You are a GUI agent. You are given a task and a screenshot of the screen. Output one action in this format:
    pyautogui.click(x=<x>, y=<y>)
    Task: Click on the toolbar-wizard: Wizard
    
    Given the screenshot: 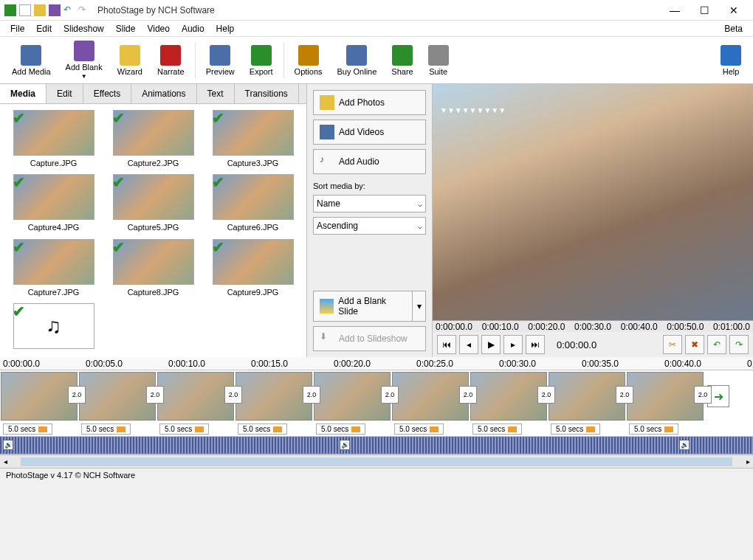 What is the action you would take?
    pyautogui.click(x=130, y=61)
    